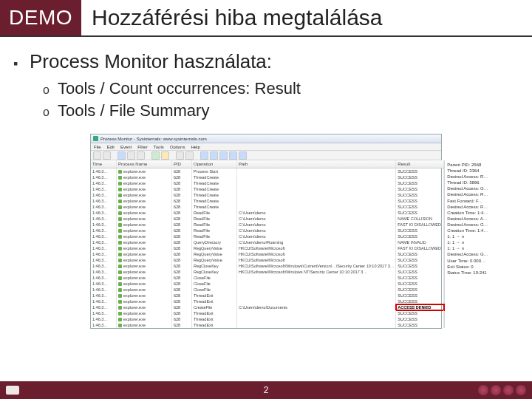 Image resolution: width=532 pixels, height=399 pixels. What do you see at coordinates (214, 155) in the screenshot?
I see `toolbar-filesystem-icon` at bounding box center [214, 155].